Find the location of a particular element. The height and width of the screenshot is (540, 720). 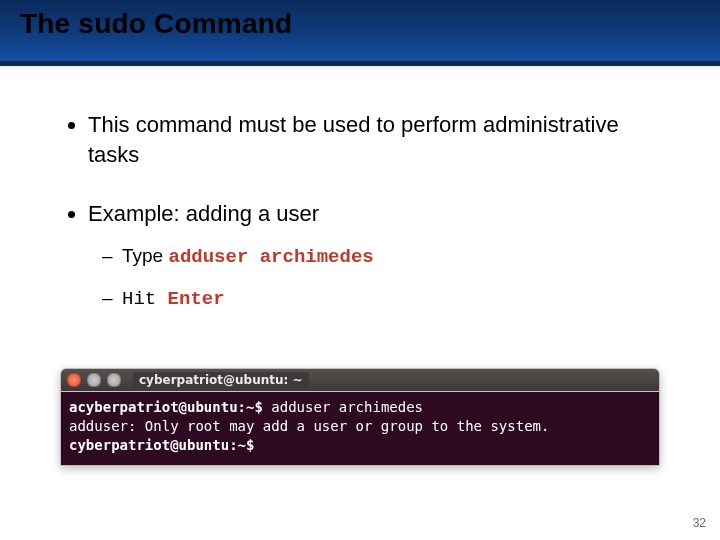

sub-bullet-list: Type adduser archimedes Hit Enter is located at coordinates (381, 278).